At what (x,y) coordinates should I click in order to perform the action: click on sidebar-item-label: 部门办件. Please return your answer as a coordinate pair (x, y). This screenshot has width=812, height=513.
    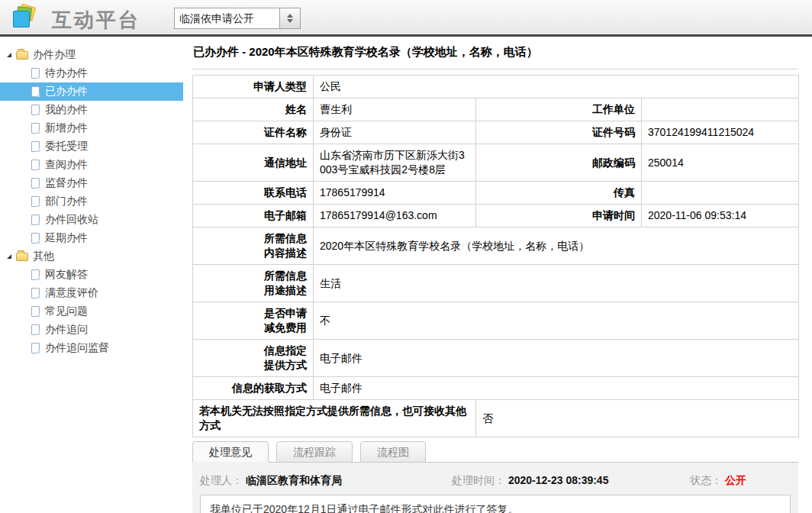
    Looking at the image, I should click on (66, 202).